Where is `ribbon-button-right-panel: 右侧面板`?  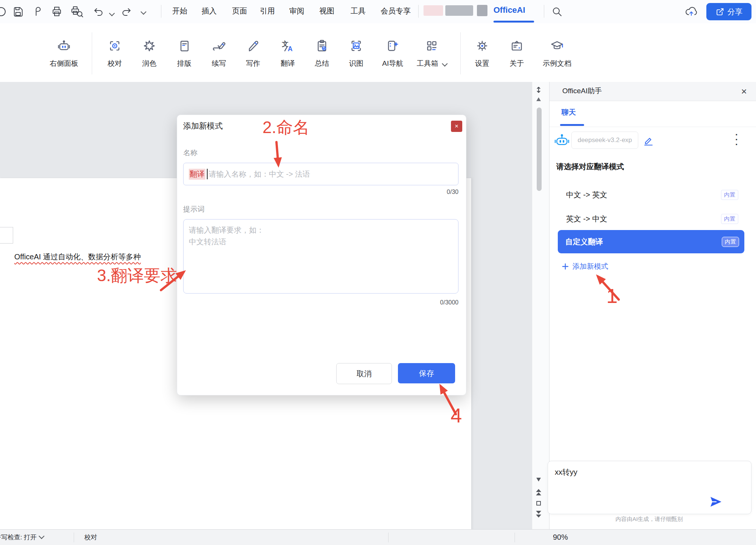
ribbon-button-right-panel: 右侧面板 is located at coordinates (64, 57).